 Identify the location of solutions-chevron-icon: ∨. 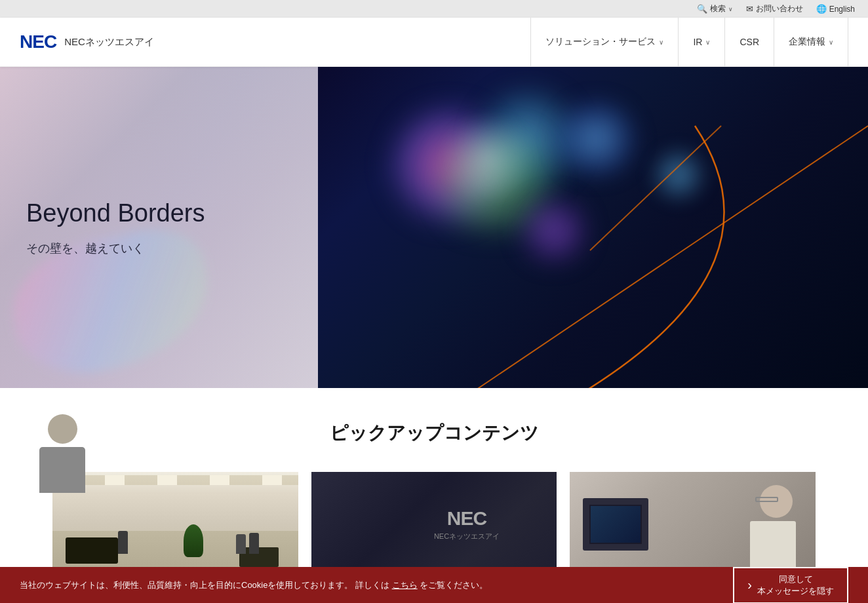
(661, 42).